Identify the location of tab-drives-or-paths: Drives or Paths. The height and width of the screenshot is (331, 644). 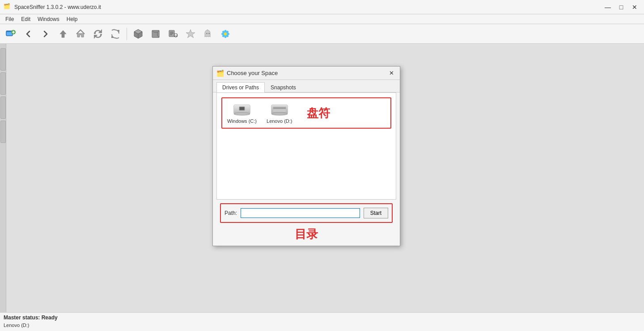
(241, 88).